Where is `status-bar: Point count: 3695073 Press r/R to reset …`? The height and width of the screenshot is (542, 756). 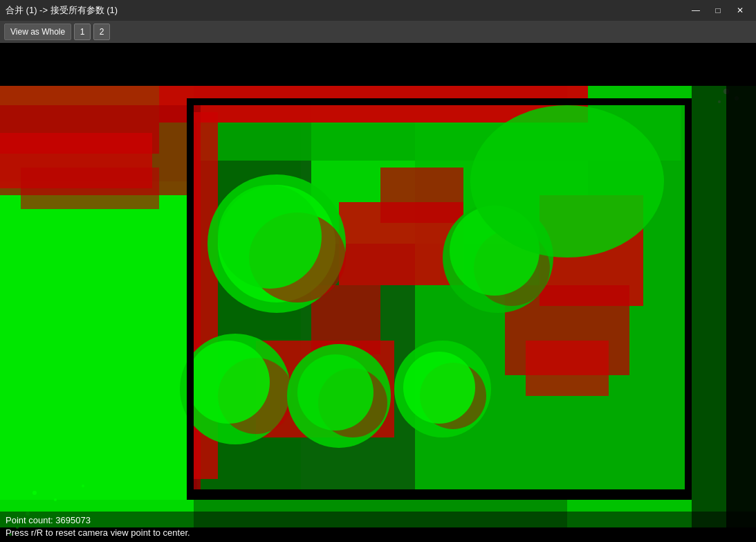
status-bar: Point count: 3695073 Press r/R to reset … is located at coordinates (378, 527).